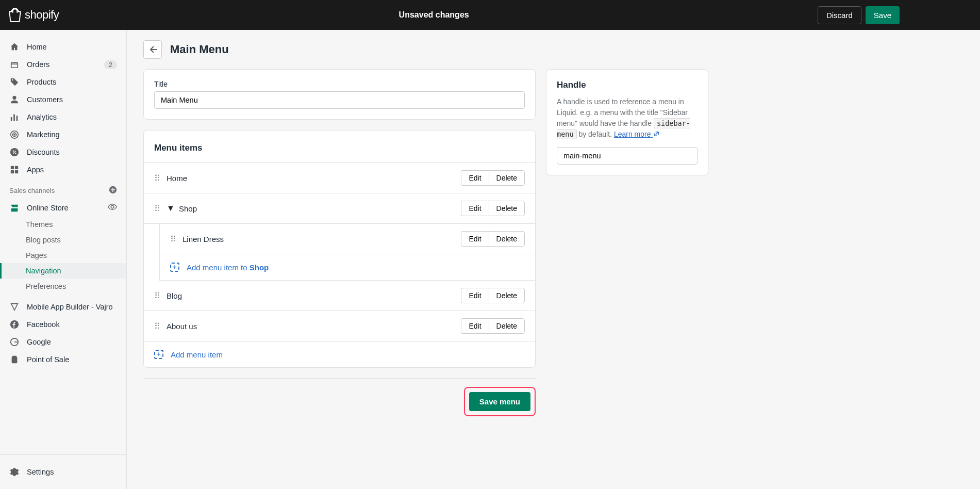 This screenshot has height=489, width=980. I want to click on handle-input, so click(627, 156).